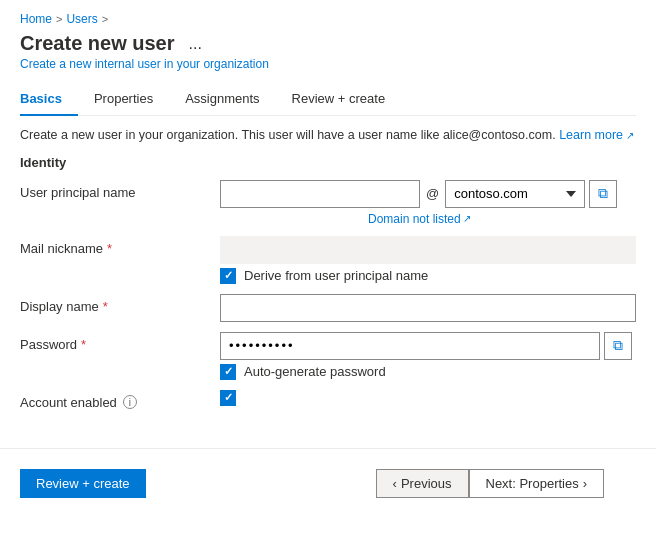 This screenshot has width=656, height=539. I want to click on next-button: Next: Properties ›, so click(537, 484).